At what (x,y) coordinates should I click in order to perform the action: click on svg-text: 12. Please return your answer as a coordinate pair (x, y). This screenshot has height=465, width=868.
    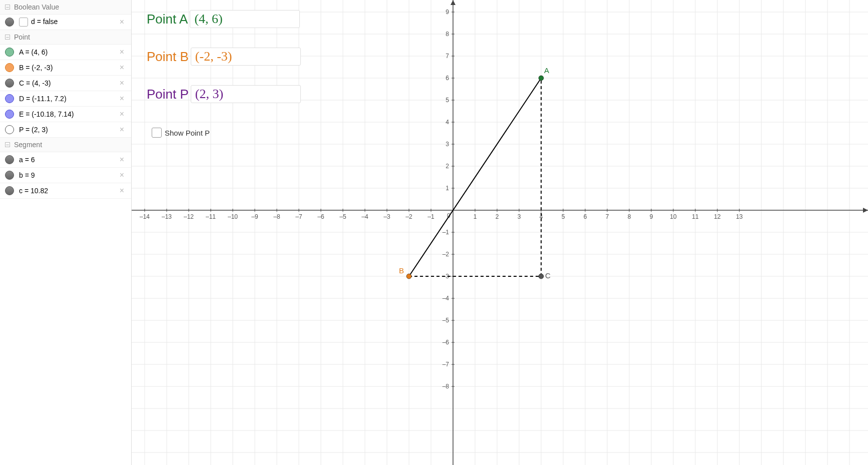
    Looking at the image, I should click on (717, 217).